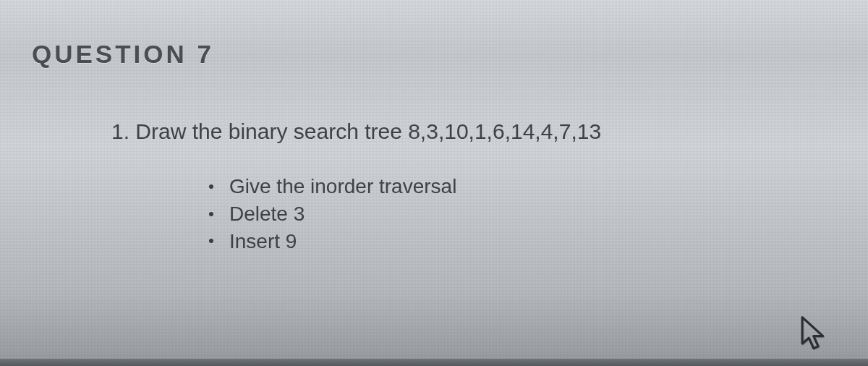  I want to click on list-item: Give the inorder traversal, so click(522, 187).